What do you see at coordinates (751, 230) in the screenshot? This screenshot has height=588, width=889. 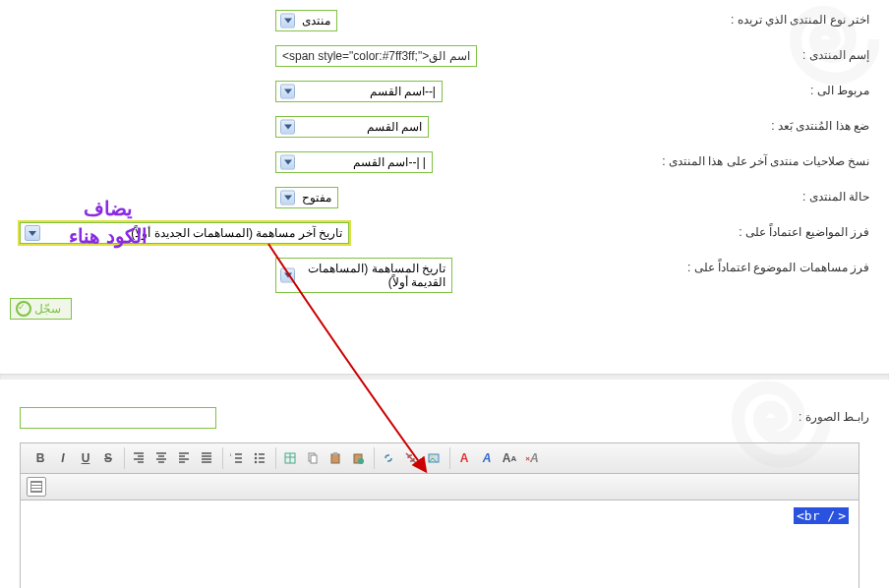 I see `label-sort-topics: فرز المواضيع اعتماداً على :` at bounding box center [751, 230].